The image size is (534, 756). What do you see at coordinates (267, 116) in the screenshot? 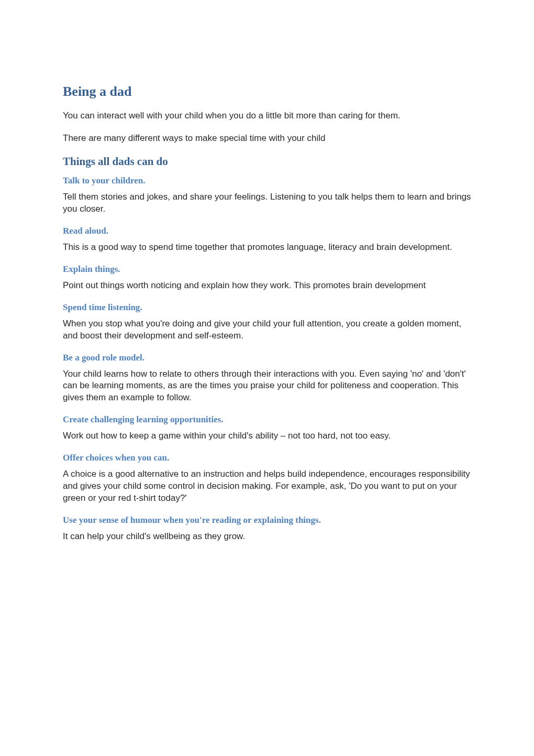
I see `intro-paragraph: You can interact well with your child wh…` at bounding box center [267, 116].